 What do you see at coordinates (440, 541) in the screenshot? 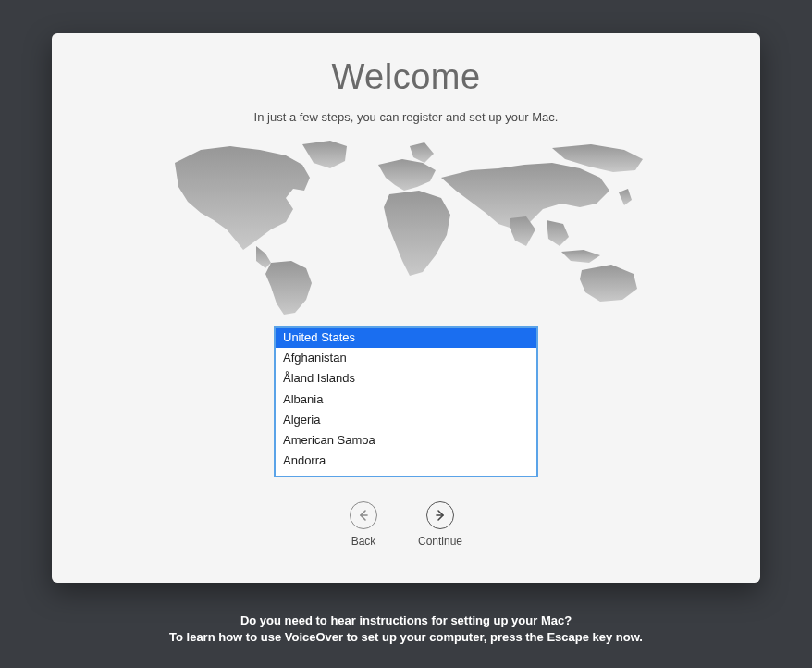
I see `continue-label: Continue` at bounding box center [440, 541].